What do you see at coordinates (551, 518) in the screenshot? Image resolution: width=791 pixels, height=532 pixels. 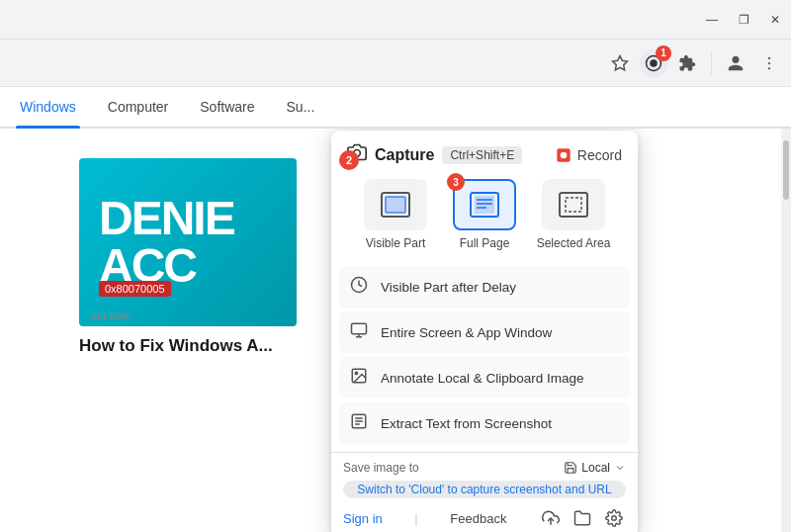 I see `upload-icon` at bounding box center [551, 518].